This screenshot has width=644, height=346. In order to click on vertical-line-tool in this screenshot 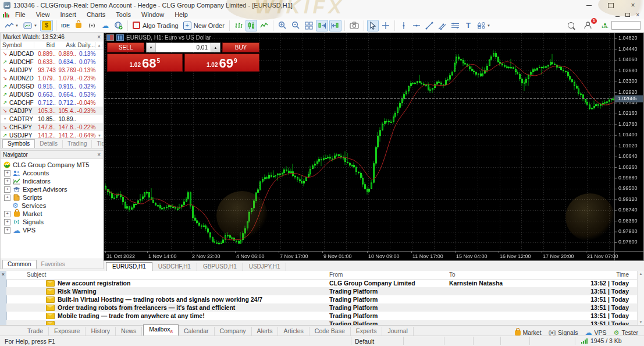, I will do `click(404, 26)`.